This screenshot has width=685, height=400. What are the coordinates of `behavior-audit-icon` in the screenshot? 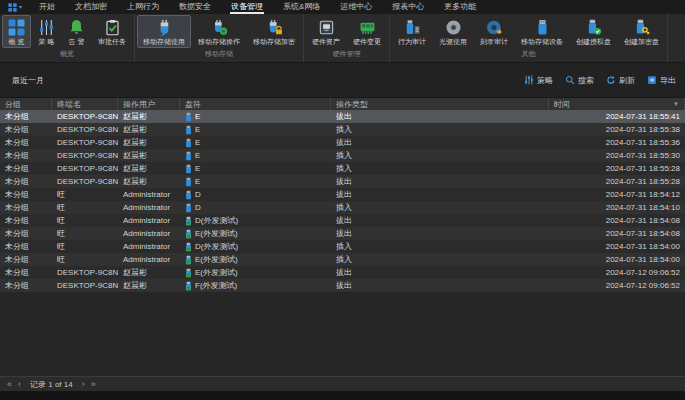 It's located at (412, 28).